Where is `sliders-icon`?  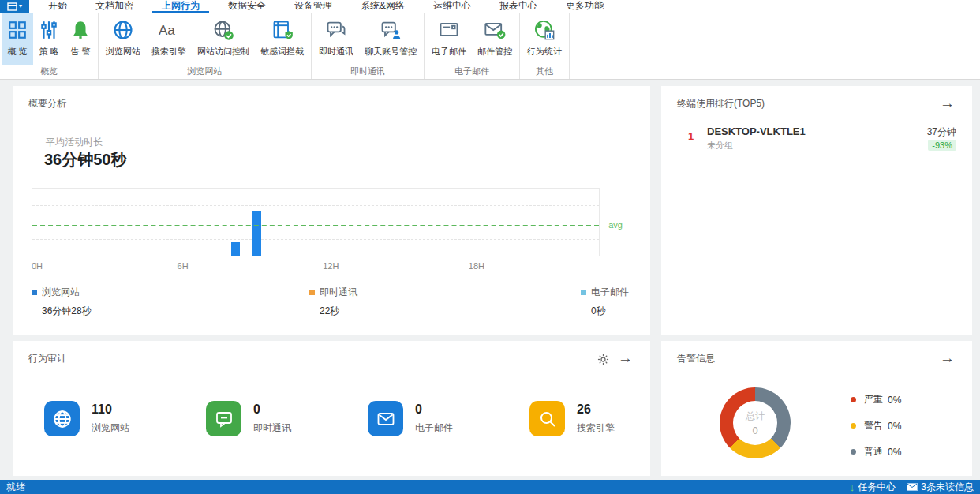 sliders-icon is located at coordinates (49, 30).